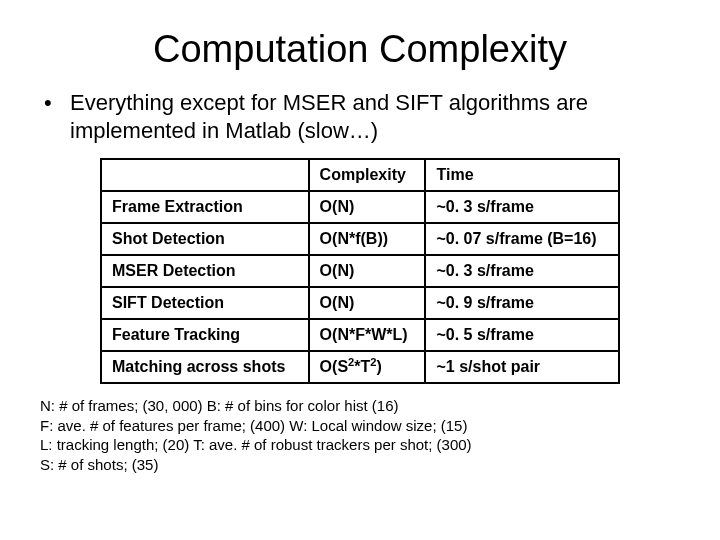 The height and width of the screenshot is (540, 720). Describe the element at coordinates (205, 335) in the screenshot. I see `row-label: Feature Tracking` at that location.